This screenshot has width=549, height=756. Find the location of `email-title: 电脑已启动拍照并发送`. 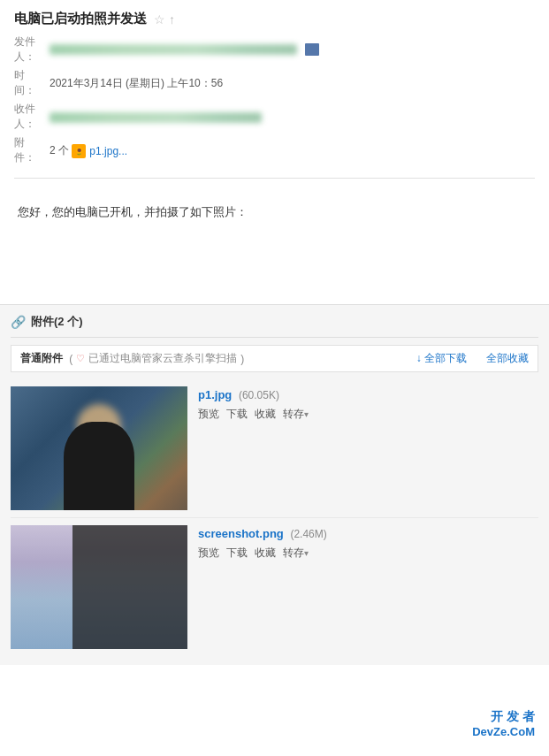

email-title: 电脑已启动拍照并发送 is located at coordinates (80, 19).